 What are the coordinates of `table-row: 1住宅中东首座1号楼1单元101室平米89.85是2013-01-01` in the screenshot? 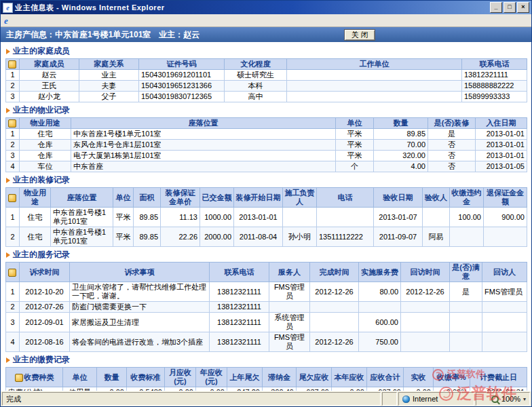 It's located at (267, 134).